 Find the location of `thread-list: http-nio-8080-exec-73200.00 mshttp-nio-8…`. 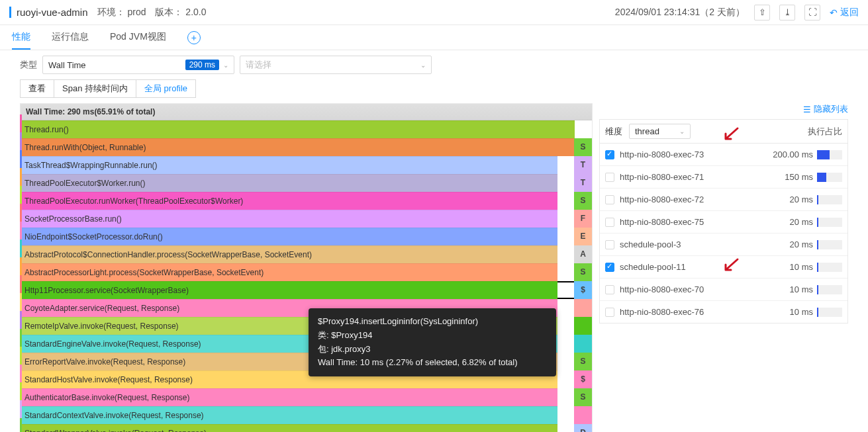

thread-list: http-nio-8080-exec-73200.00 mshttp-nio-8… is located at coordinates (724, 233).